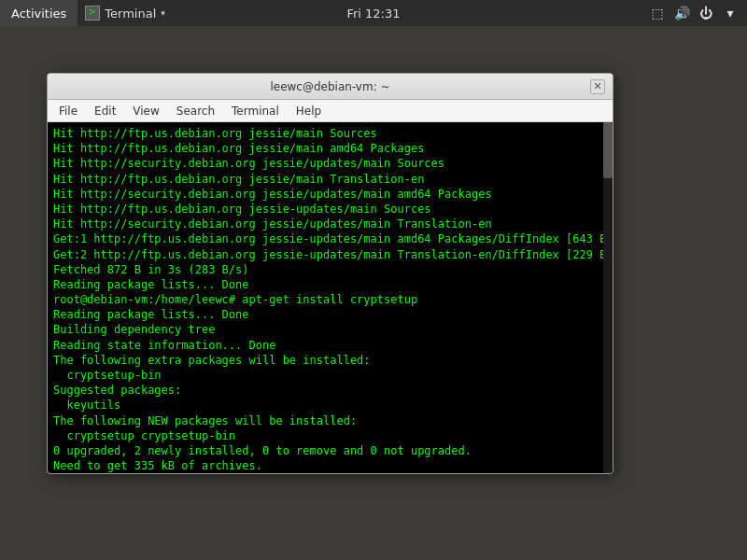  Describe the element at coordinates (256, 111) in the screenshot. I see `menu-terminal: Terminal` at that location.